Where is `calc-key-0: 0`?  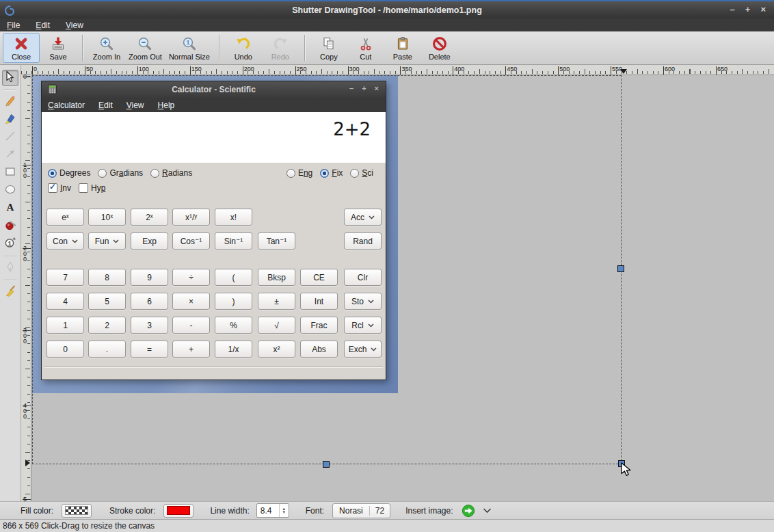
calc-key-0: 0 is located at coordinates (66, 349).